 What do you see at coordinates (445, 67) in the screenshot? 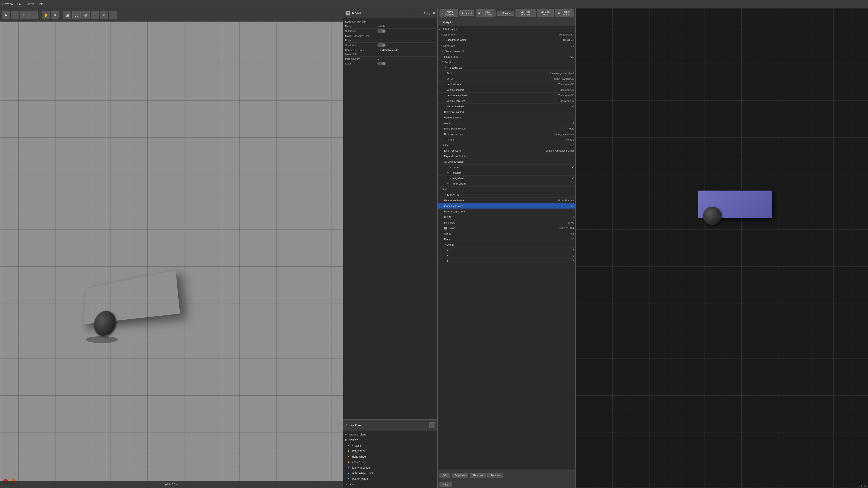
I see `status-arrow: ▼` at bounding box center [445, 67].